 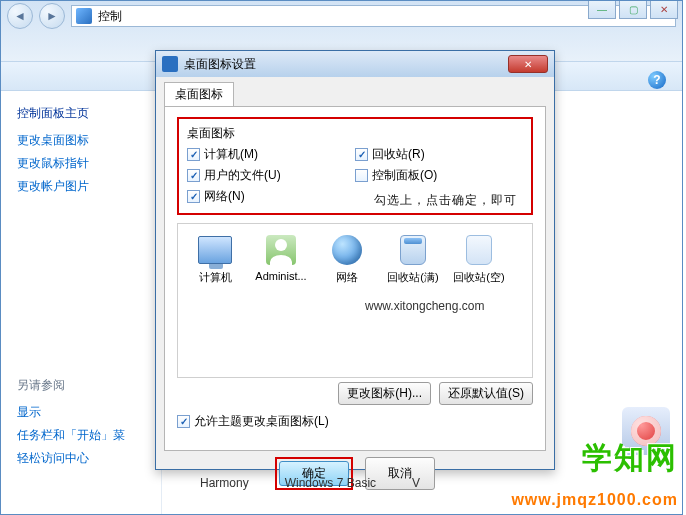 I want to click on checkbox-label: 允许主题更改桌面图标(L), so click(x=262, y=422).